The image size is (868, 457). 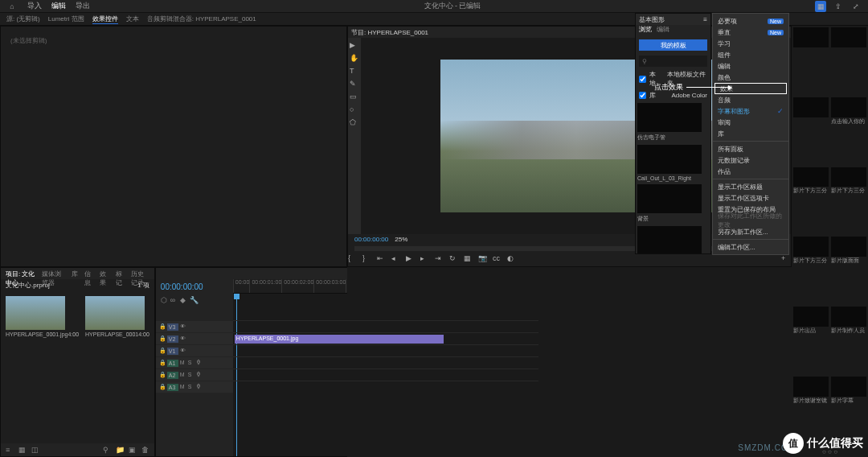 What do you see at coordinates (751, 134) in the screenshot?
I see `menu-item-libraries: 库` at bounding box center [751, 134].